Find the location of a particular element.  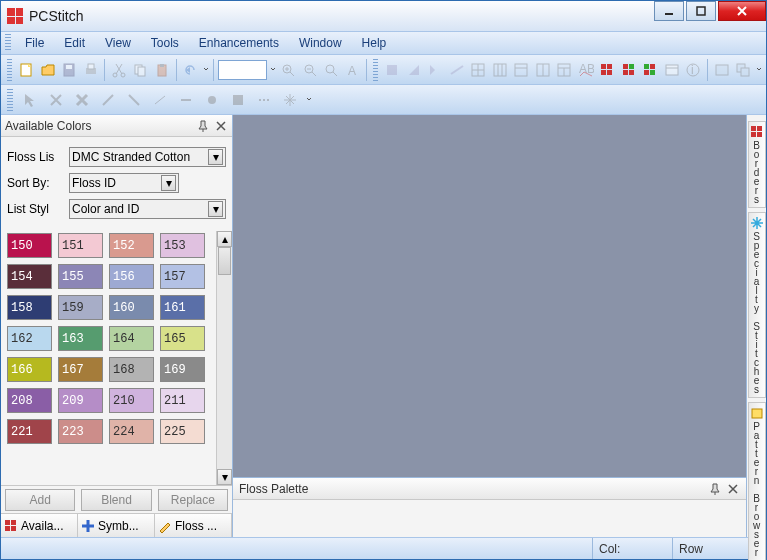

swatch-157: 157 is located at coordinates (182, 276).